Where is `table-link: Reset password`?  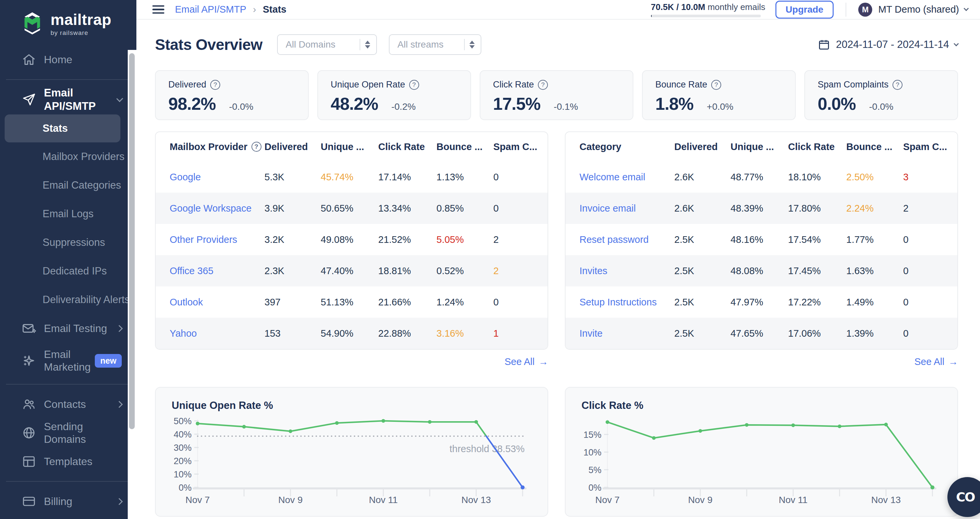
table-link: Reset password is located at coordinates (614, 240).